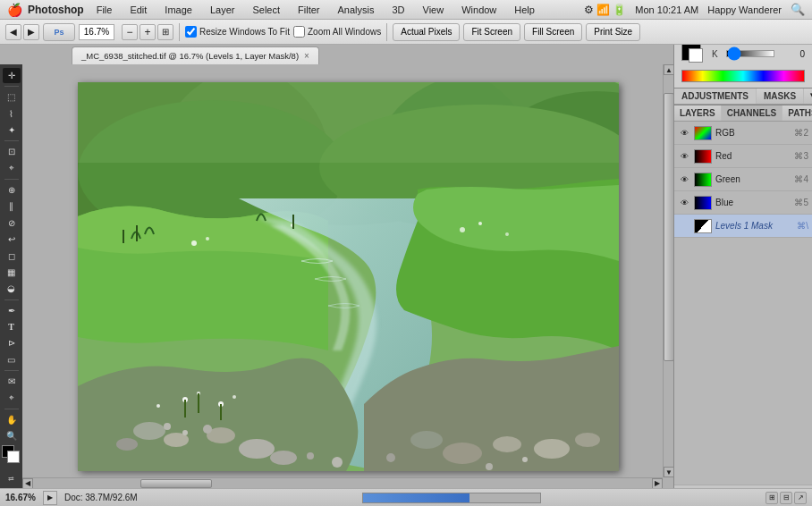 The height and width of the screenshot is (506, 812). What do you see at coordinates (176, 484) in the screenshot?
I see `hscroll-thumb` at bounding box center [176, 484].